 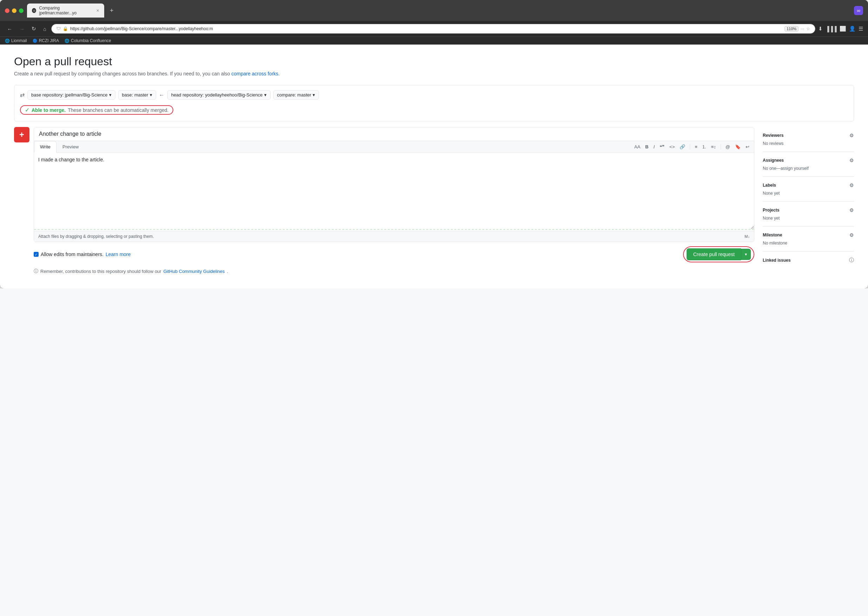 What do you see at coordinates (714, 147) in the screenshot?
I see `toolbar-task-list-btn: ≡↕` at bounding box center [714, 147].